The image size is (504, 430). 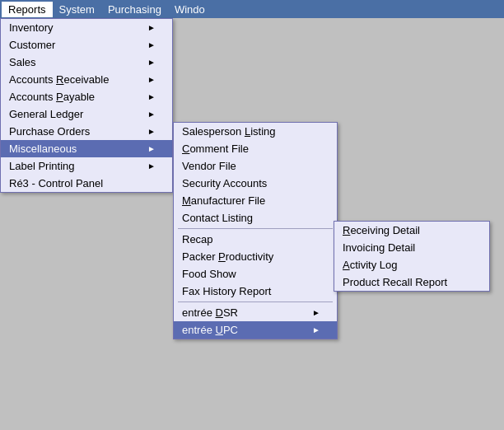 What do you see at coordinates (379, 247) in the screenshot?
I see `menu-invoicing-detail-label: Invoicing Detail` at bounding box center [379, 247].